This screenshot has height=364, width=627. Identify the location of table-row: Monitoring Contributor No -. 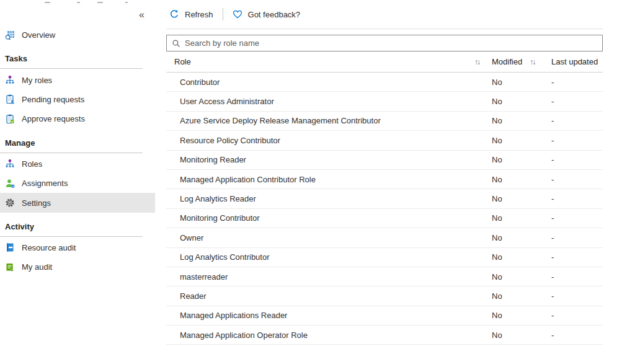
(385, 218).